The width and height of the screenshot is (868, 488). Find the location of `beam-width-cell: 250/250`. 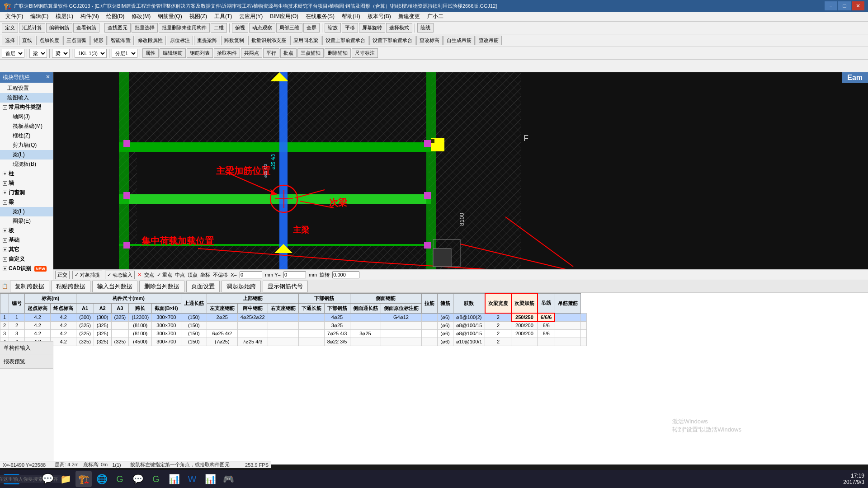

beam-width-cell: 250/250 is located at coordinates (524, 317).